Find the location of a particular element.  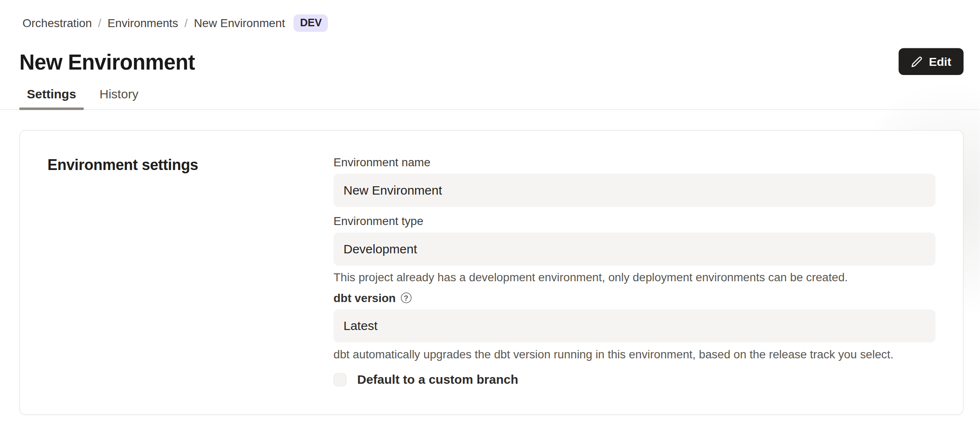

help-icon: ? is located at coordinates (406, 298).